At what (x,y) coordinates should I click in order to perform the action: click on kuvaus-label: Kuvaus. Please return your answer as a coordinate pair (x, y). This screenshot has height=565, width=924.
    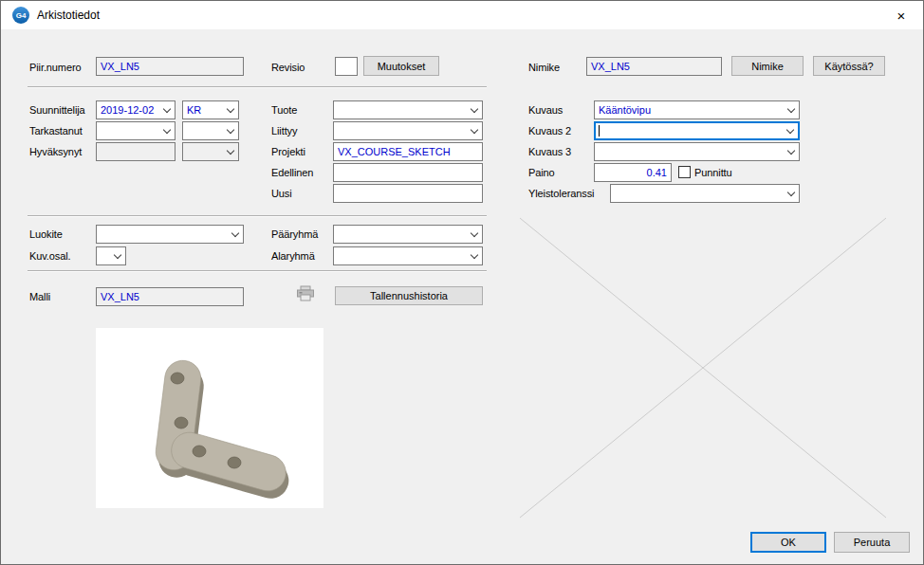
    Looking at the image, I should click on (545, 110).